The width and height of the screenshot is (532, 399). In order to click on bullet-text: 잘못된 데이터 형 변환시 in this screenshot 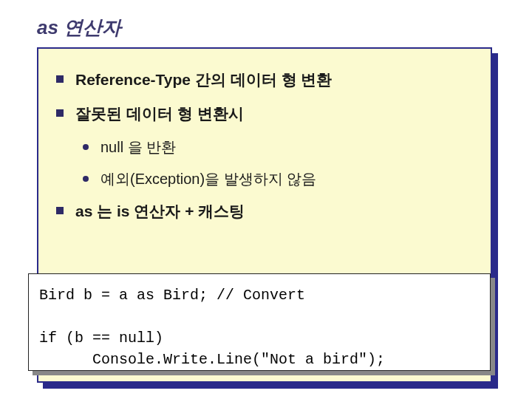, I will do `click(160, 114)`.